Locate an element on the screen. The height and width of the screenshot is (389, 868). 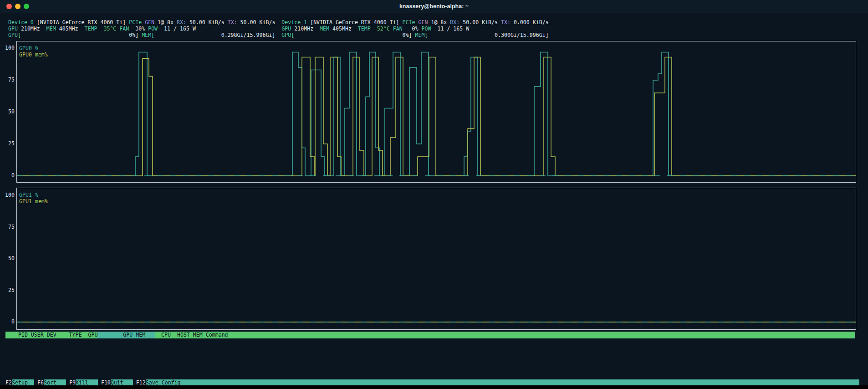
fkey-action-setup: Setup is located at coordinates (23, 383).